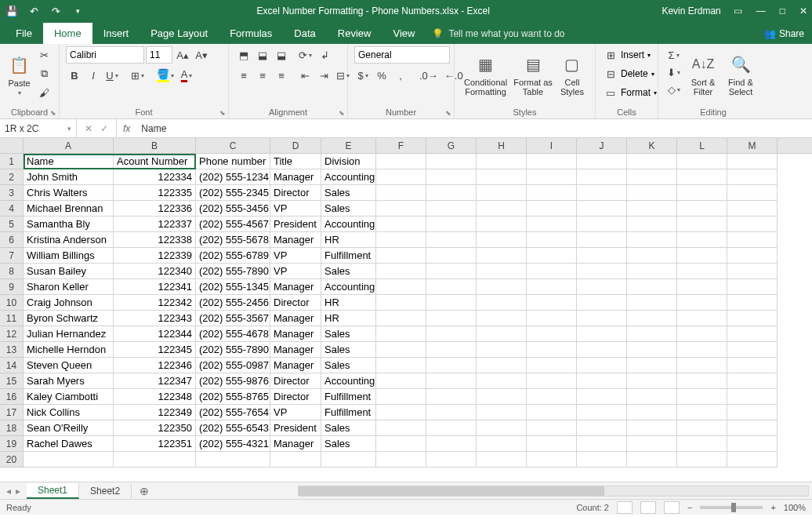 The width and height of the screenshot is (812, 524). What do you see at coordinates (11, 271) in the screenshot?
I see `row-header: 8` at bounding box center [11, 271].